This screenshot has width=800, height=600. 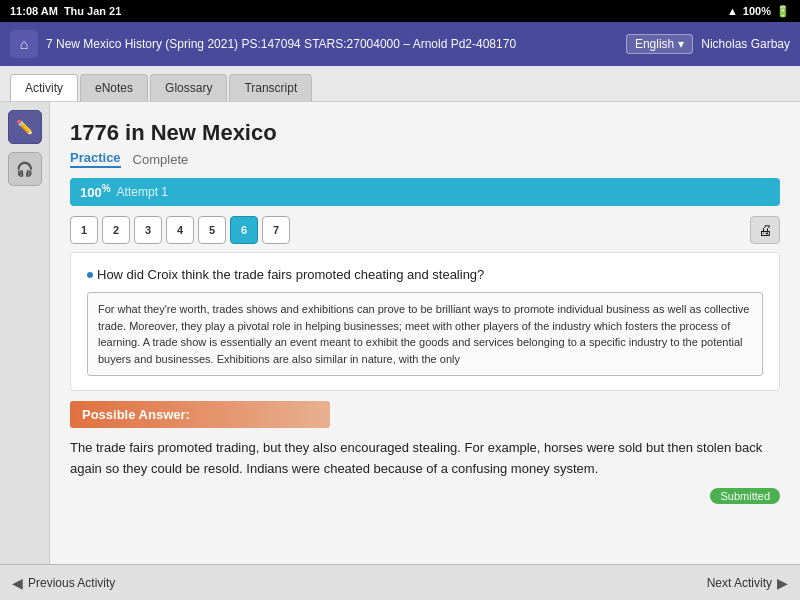 I want to click on tab-transcript: Transcript, so click(x=270, y=88).